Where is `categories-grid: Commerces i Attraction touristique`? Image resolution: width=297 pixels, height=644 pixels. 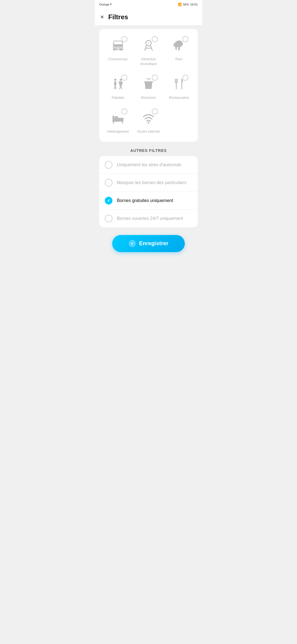
categories-grid: Commerces i Attraction touristique is located at coordinates (148, 85).